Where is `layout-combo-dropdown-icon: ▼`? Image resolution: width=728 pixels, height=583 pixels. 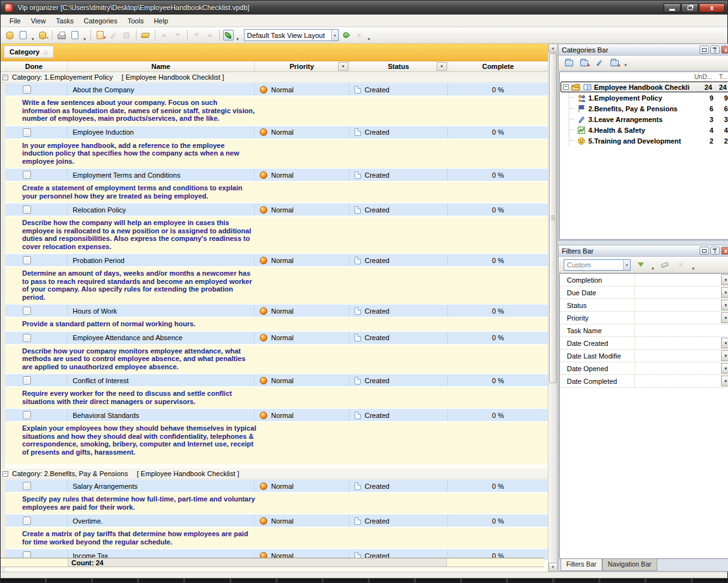 layout-combo-dropdown-icon: ▼ is located at coordinates (335, 35).